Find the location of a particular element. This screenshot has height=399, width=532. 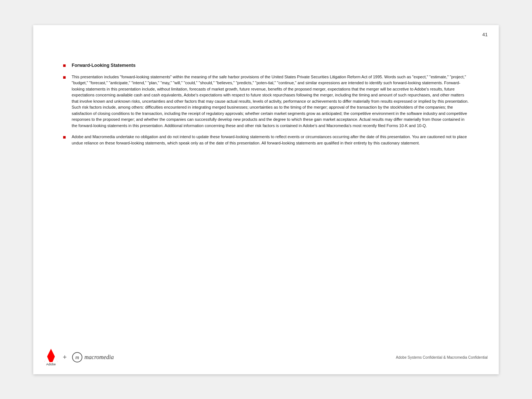

list-item: ■ Adobe and Macromedia undertake no obli… is located at coordinates (266, 140).